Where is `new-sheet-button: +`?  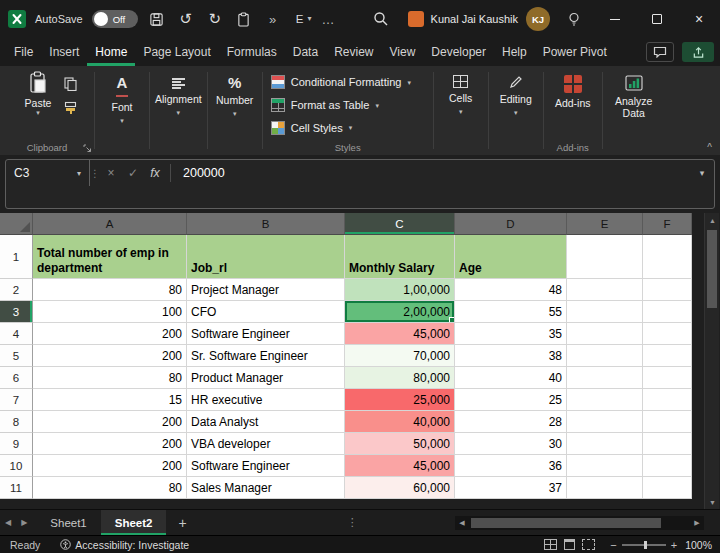 new-sheet-button: + is located at coordinates (182, 523).